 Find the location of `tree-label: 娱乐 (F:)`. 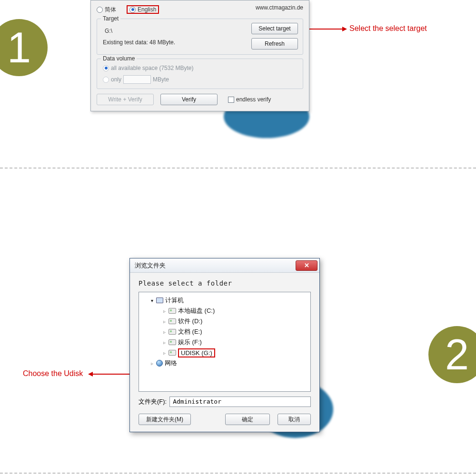

tree-label: 娱乐 (F:) is located at coordinates (190, 342).